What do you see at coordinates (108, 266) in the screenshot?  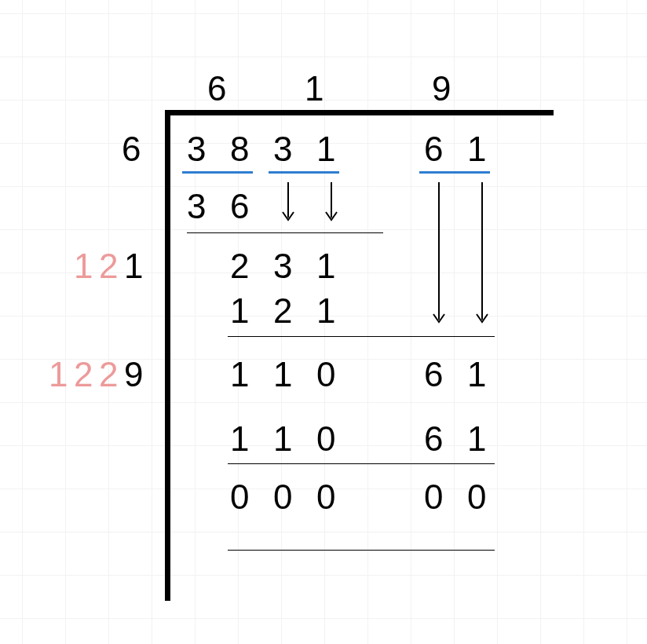 I see `side1-p2: 2` at bounding box center [108, 266].